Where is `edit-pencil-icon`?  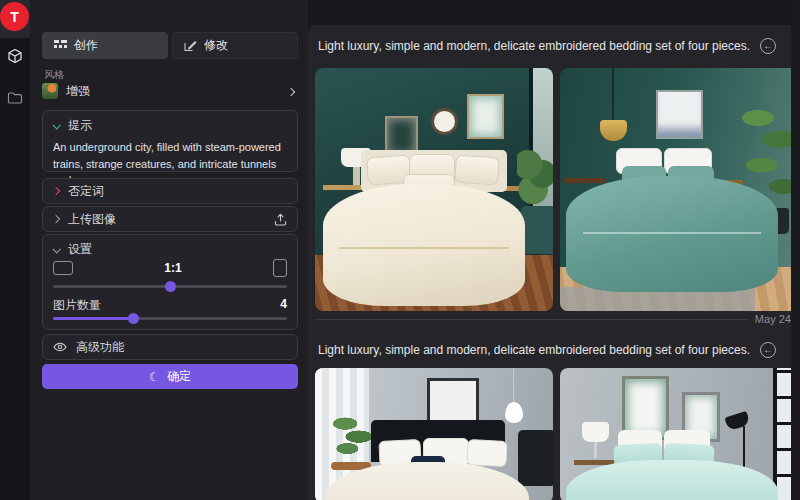 edit-pencil-icon is located at coordinates (190, 46).